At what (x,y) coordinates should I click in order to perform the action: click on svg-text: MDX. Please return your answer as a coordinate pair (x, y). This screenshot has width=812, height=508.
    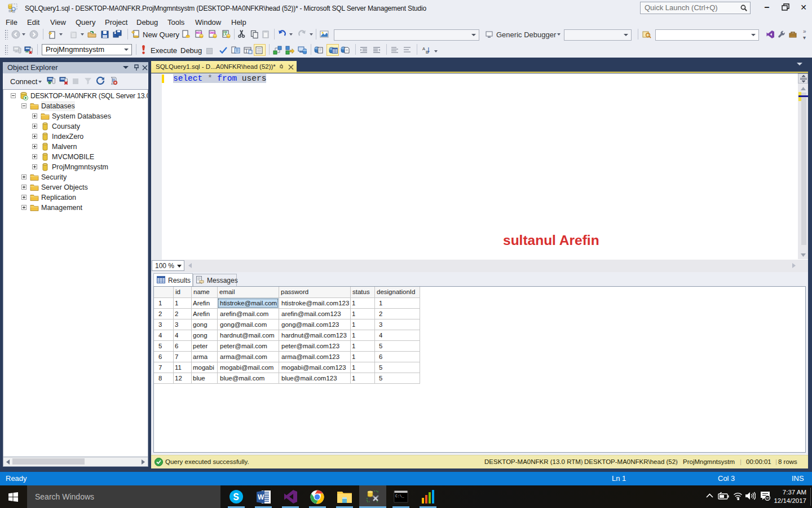
    Looking at the image, I should click on (199, 33).